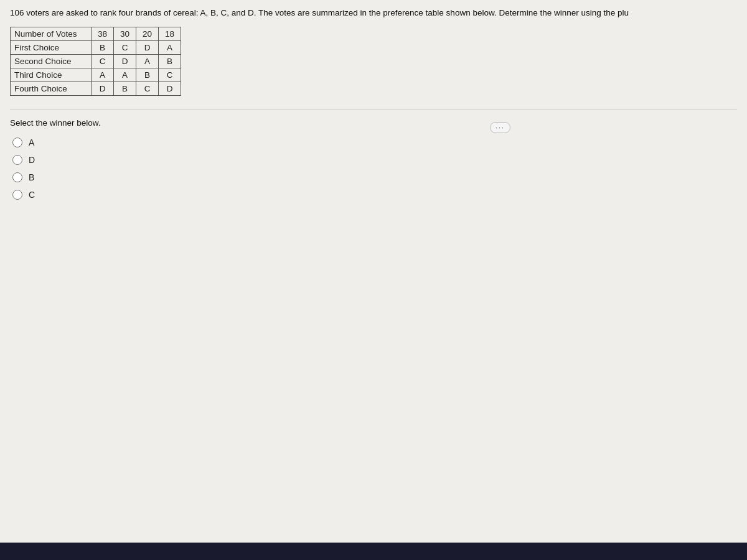 The image size is (747, 560). Describe the element at coordinates (96, 75) in the screenshot. I see `table-row-3: Third ChoiceAABC` at that location.